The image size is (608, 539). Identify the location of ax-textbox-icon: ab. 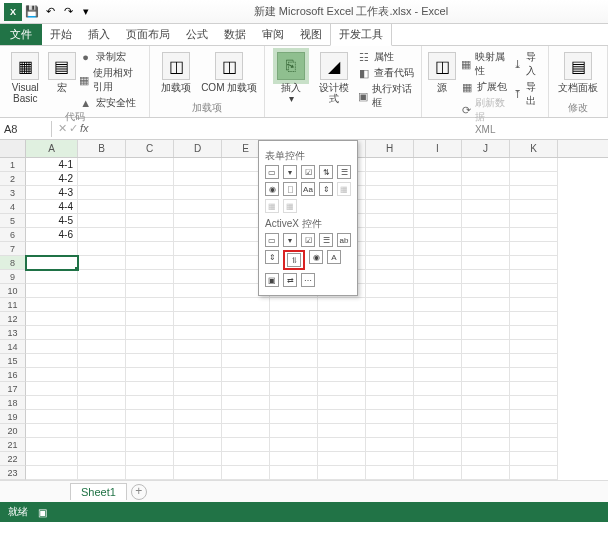
(344, 240).